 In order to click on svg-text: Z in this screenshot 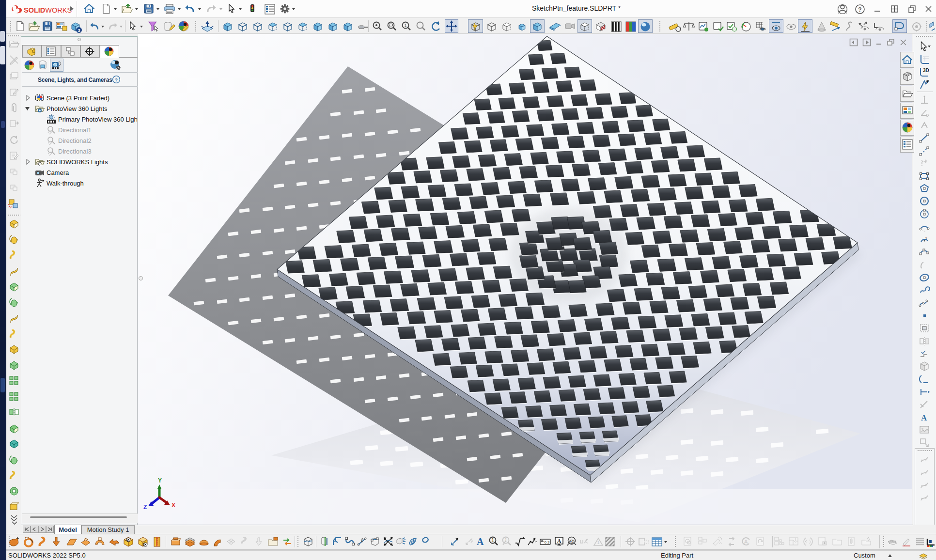, I will do `click(145, 507)`.